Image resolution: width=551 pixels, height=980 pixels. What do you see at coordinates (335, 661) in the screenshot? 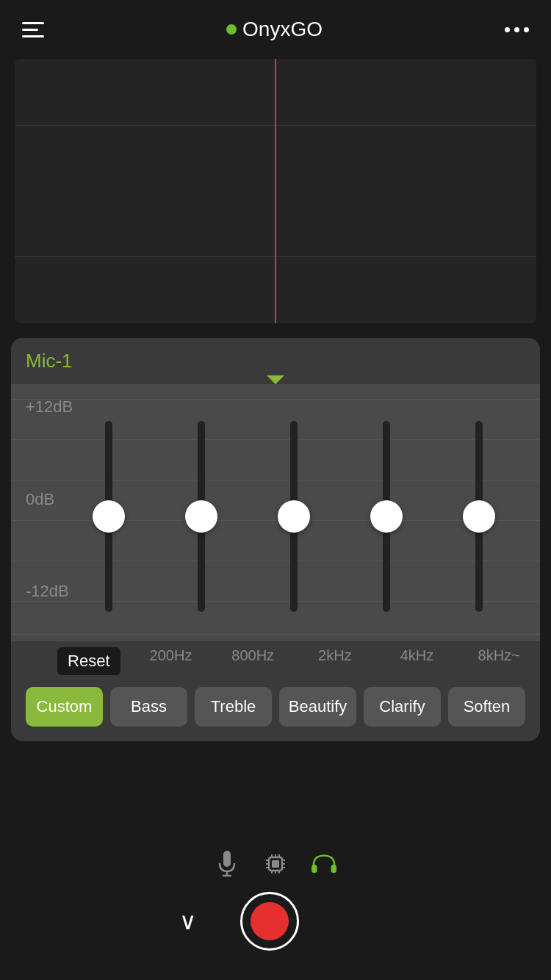
I see `freq-label-2khz: 2kHz` at bounding box center [335, 661].